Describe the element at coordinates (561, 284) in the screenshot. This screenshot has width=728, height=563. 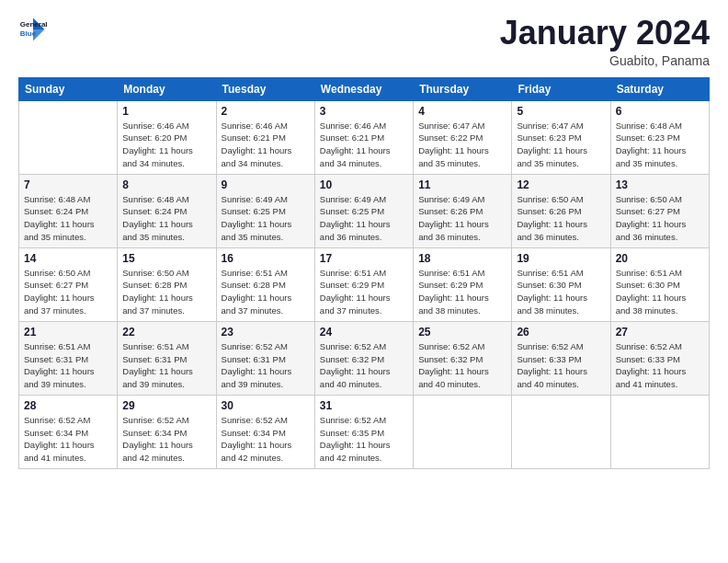
I see `table-row: 19Sunrise: 6:51 AMSunset: 6:30 PMDayligh…` at that location.